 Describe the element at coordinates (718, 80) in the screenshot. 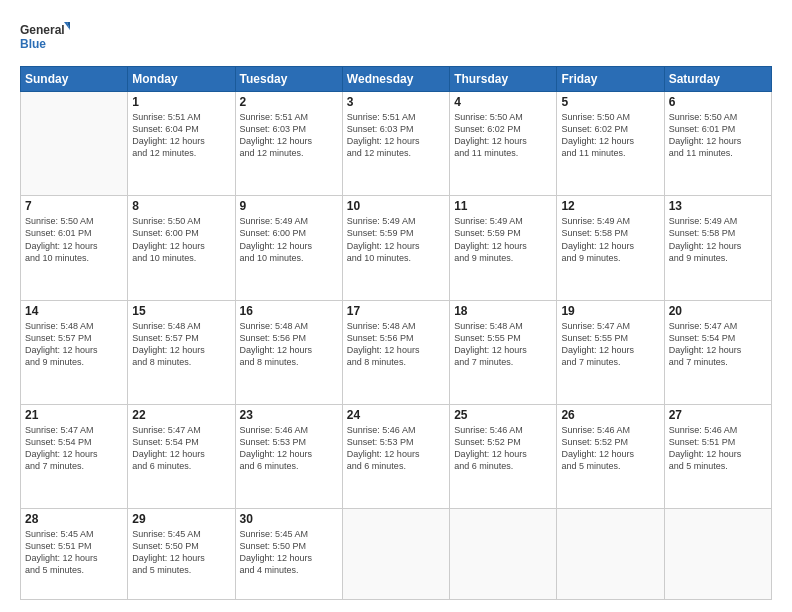

I see `weekday-header: Saturday` at that location.